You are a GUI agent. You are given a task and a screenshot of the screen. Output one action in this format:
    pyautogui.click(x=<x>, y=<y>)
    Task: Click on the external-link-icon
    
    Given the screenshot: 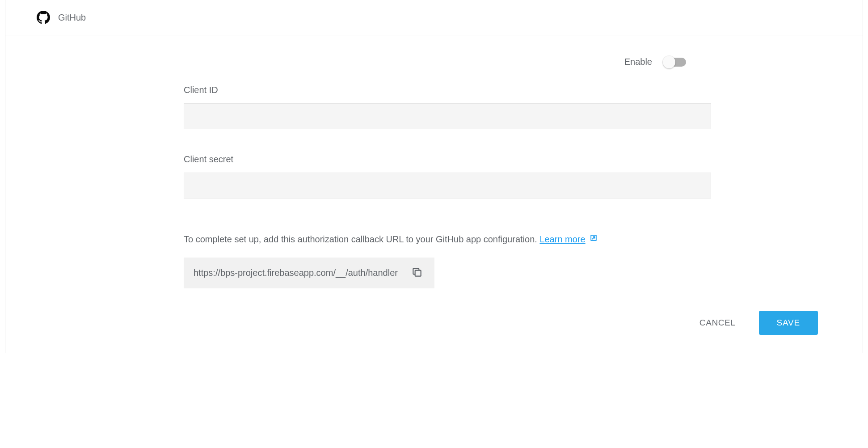 What is the action you would take?
    pyautogui.click(x=594, y=239)
    